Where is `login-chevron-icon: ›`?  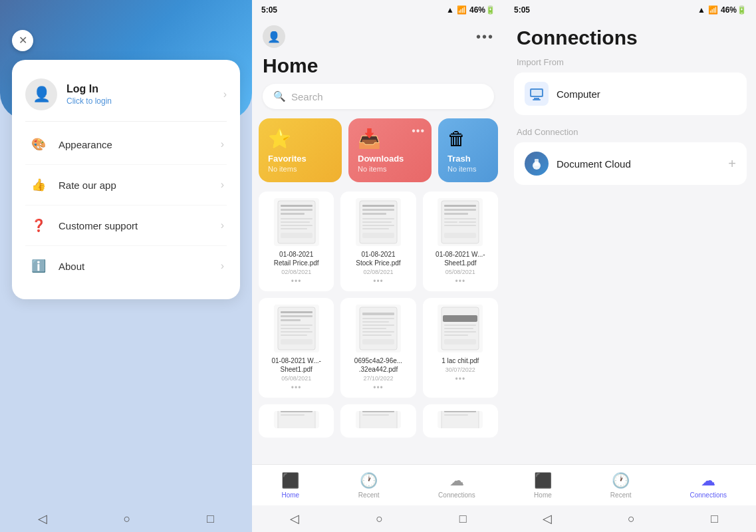
login-chevron-icon: › is located at coordinates (225, 94).